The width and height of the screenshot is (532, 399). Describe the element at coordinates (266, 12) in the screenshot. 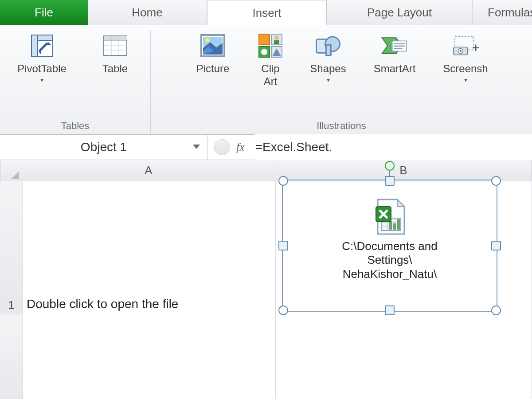

I see `ribbon-tabs: File Home Insert Page Layout Formulas` at that location.